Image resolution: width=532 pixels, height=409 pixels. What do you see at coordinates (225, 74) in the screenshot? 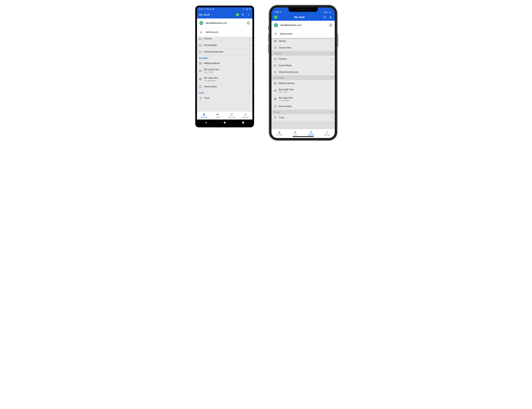
I see `vault-list: Finance 0 Social Media 0 Streaming Servi…` at bounding box center [225, 74].